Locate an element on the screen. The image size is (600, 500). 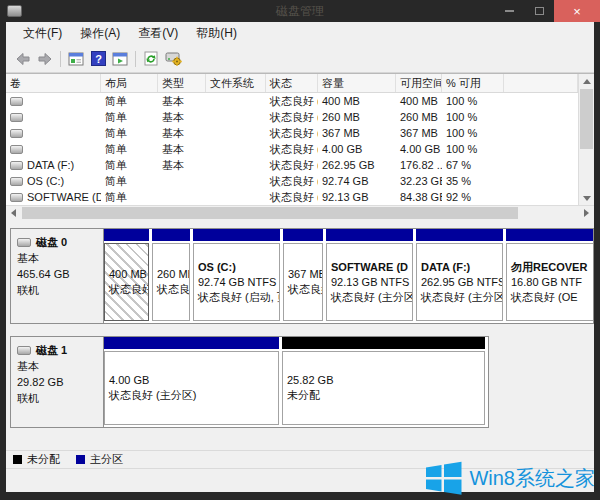
cell-pct-free: 67 % is located at coordinates (473, 165).